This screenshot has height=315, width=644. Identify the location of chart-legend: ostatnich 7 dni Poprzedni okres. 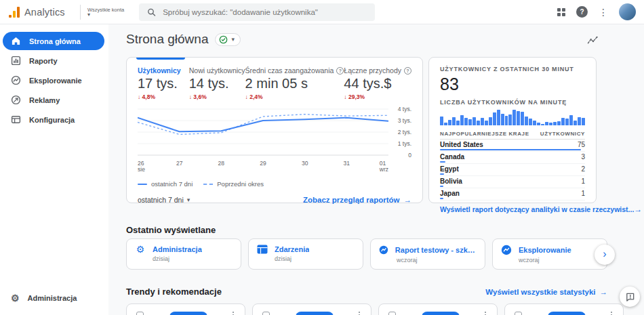
(275, 184).